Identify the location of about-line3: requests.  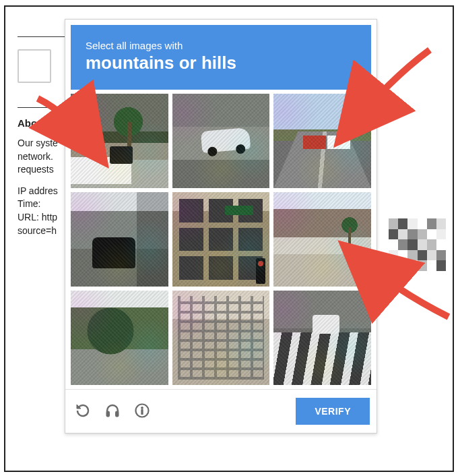
(36, 169).